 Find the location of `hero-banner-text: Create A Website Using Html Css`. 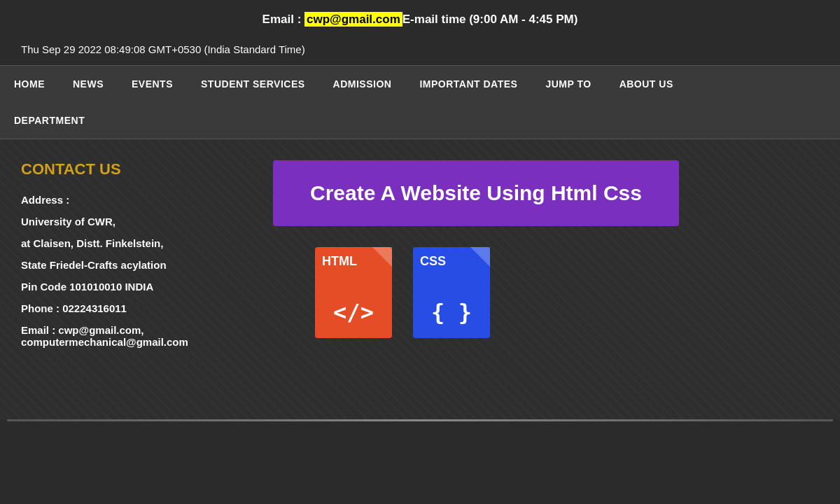

hero-banner-text: Create A Website Using Html Css is located at coordinates (476, 193).